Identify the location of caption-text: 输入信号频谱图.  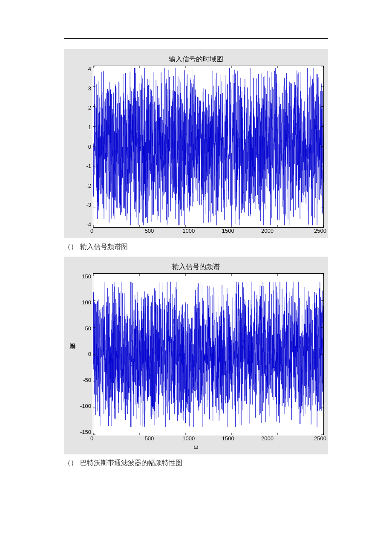
(104, 246).